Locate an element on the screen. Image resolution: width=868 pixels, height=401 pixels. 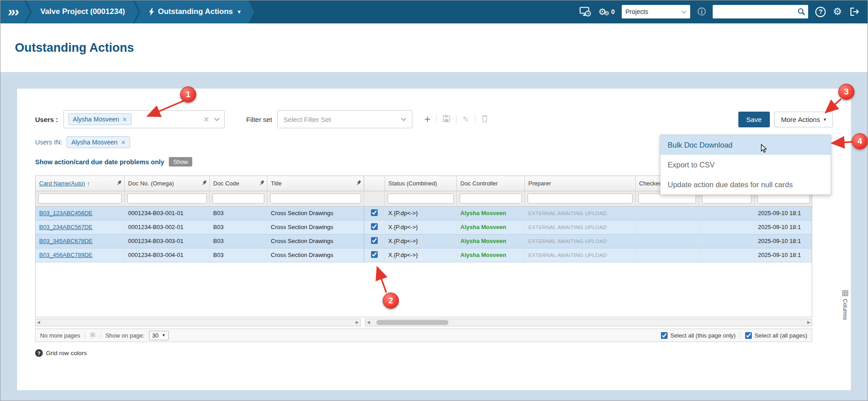
global-search is located at coordinates (760, 12).